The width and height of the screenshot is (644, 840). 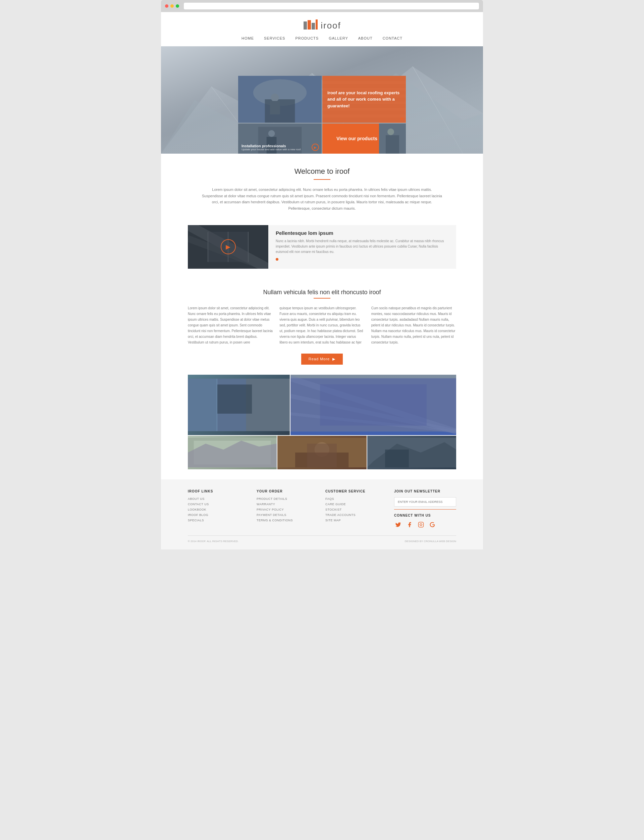 I want to click on feature-top-right: iroof are your local roofing experts and…, so click(x=364, y=99).